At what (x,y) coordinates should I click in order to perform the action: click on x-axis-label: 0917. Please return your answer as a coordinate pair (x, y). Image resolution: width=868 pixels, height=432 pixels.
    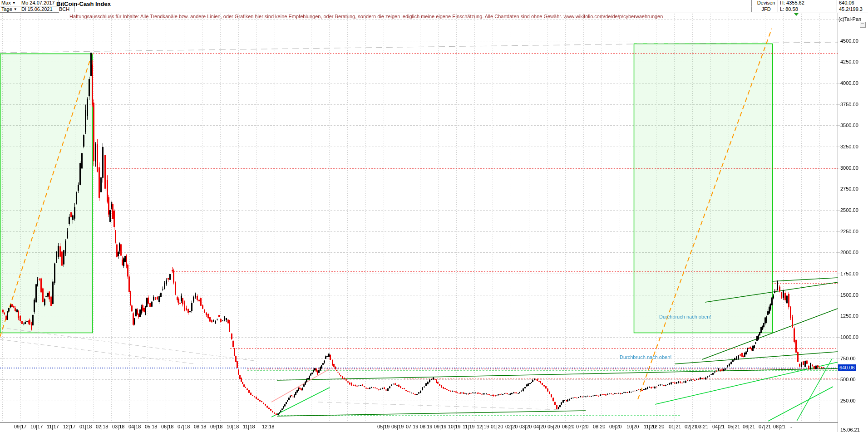
    Looking at the image, I should click on (20, 427).